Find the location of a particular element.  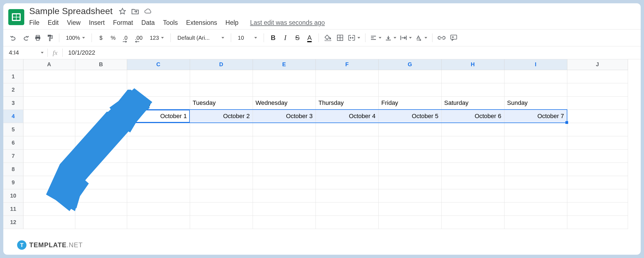

italic-button: I is located at coordinates (285, 38).